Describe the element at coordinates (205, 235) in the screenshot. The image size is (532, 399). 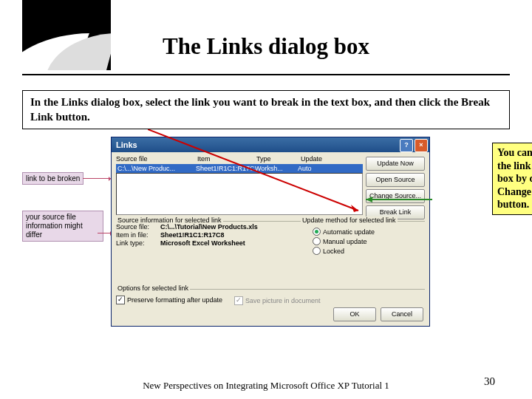
I see `source-info: Source file: C:\...\Tutorial\New Product…` at that location.